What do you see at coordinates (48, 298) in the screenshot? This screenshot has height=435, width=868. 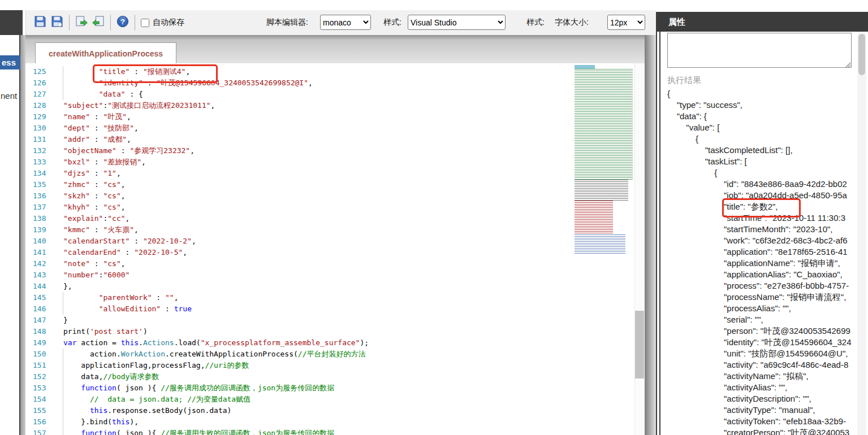 I see `line-number: 145` at bounding box center [48, 298].